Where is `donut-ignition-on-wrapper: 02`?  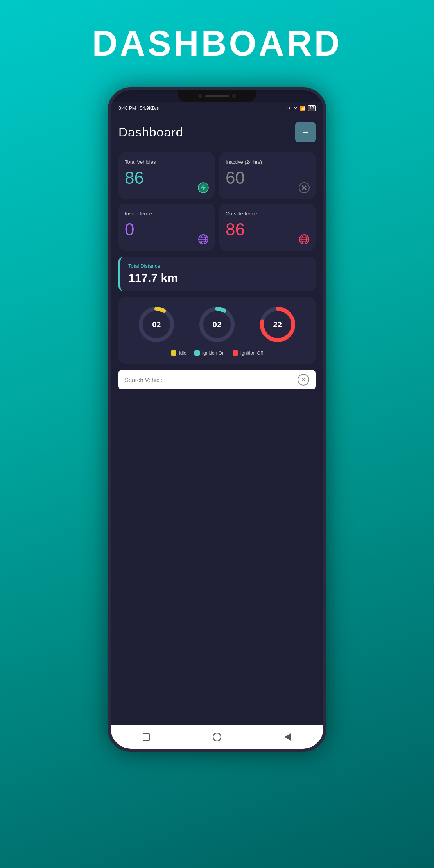
donut-ignition-on-wrapper: 02 is located at coordinates (217, 325).